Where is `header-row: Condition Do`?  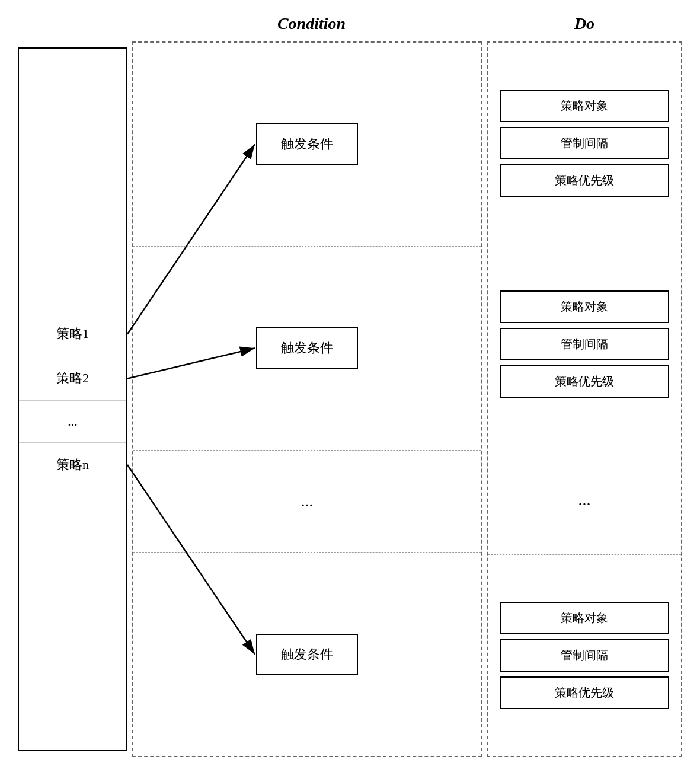 header-row: Condition Do is located at coordinates (350, 24).